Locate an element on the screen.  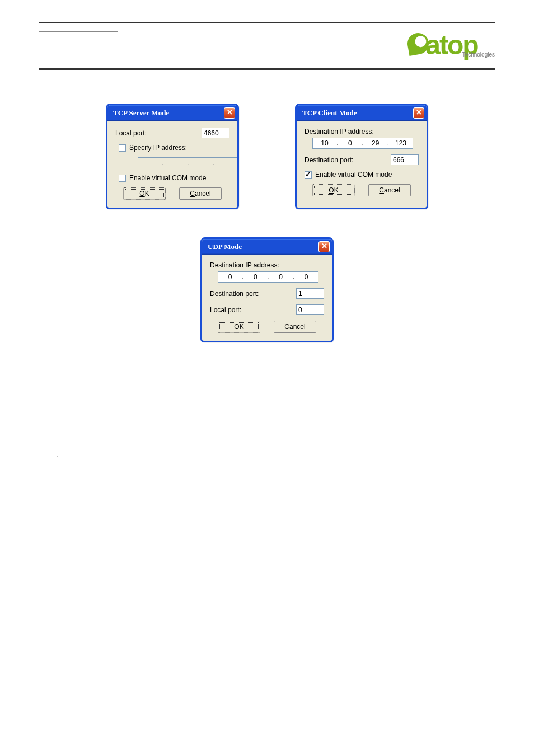
udp-titlebar: UDP Mode ✕ is located at coordinates (267, 247).